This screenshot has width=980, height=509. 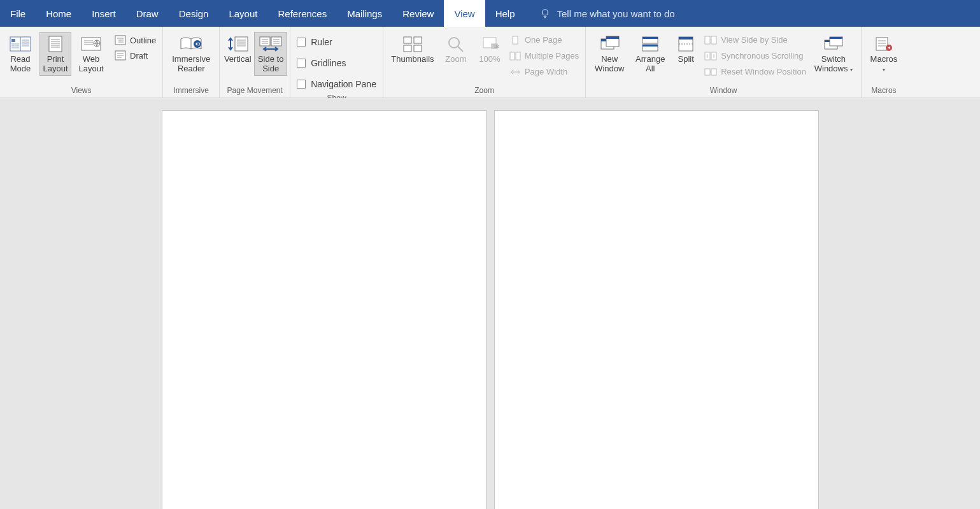 I want to click on hundred-label: 100%, so click(x=489, y=60).